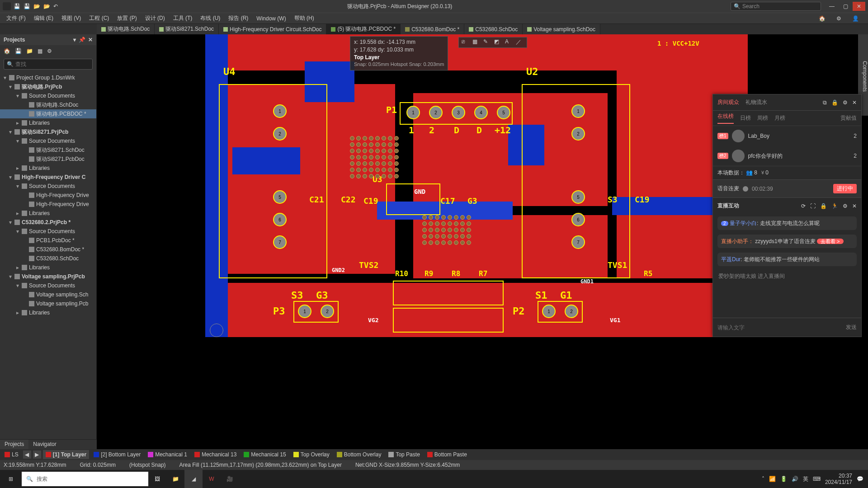  I want to click on tree-node: ▾C532680.2.PrjPcb *, so click(48, 222).